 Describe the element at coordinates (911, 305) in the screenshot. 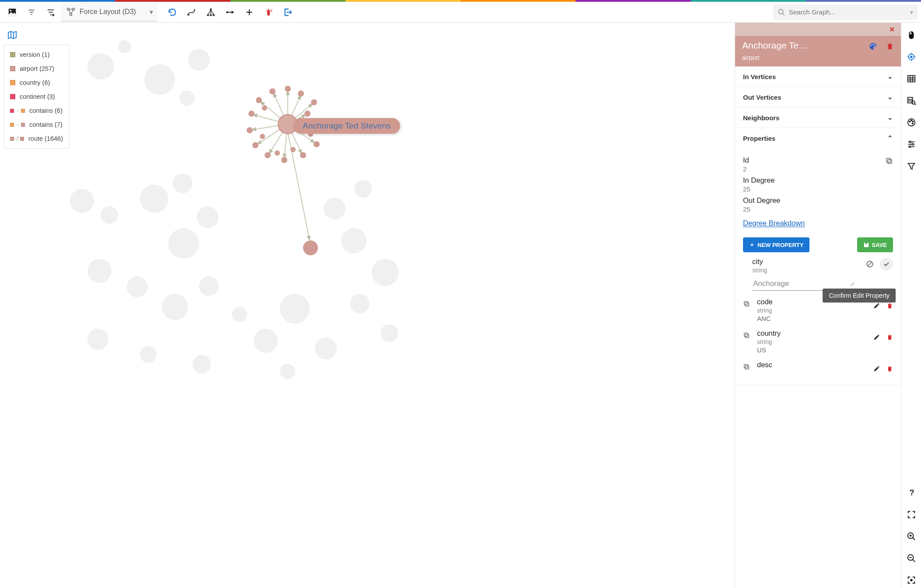

I see `right-rail: ?` at that location.